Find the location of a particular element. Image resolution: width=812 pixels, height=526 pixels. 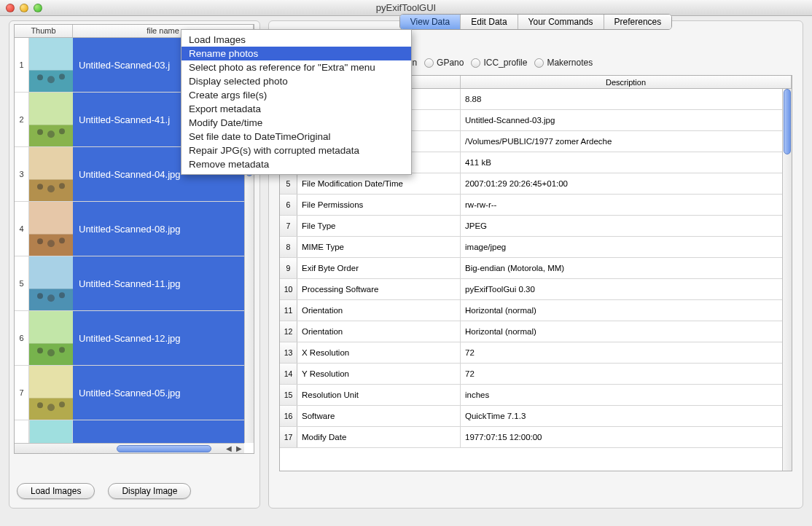

radio-icon is located at coordinates (429, 63).